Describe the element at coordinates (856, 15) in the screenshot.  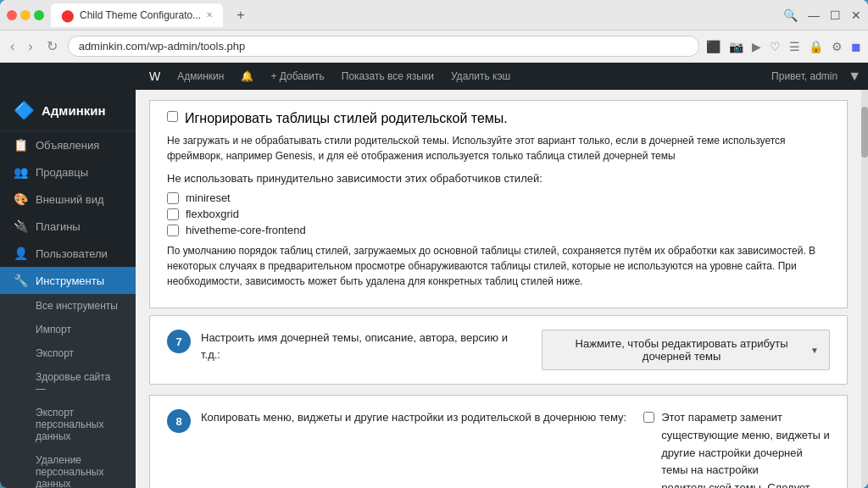
I see `close-window-icon: ✕` at that location.